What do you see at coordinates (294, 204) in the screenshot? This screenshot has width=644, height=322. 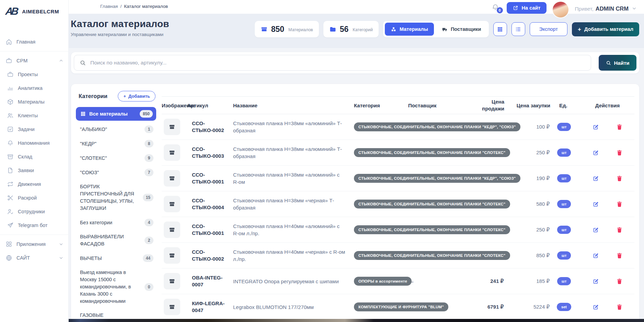 I see `cell-name: Стыковочная планка Н=38мм «черная» Т-обр…` at bounding box center [294, 204].